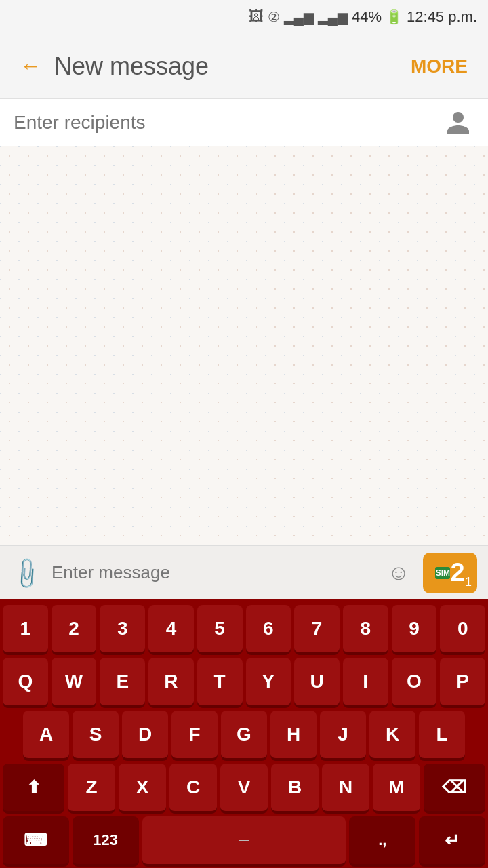 The height and width of the screenshot is (868, 488). I want to click on key-1: 1, so click(26, 629).